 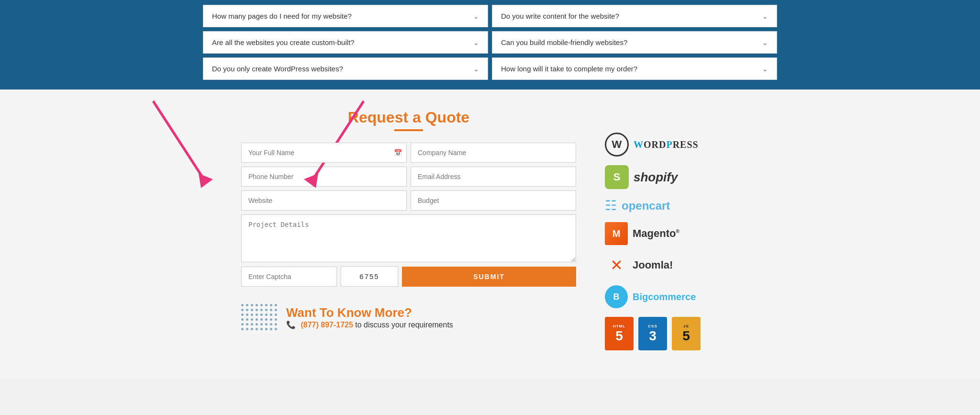 I want to click on phone-icon: 📞, so click(x=291, y=325).